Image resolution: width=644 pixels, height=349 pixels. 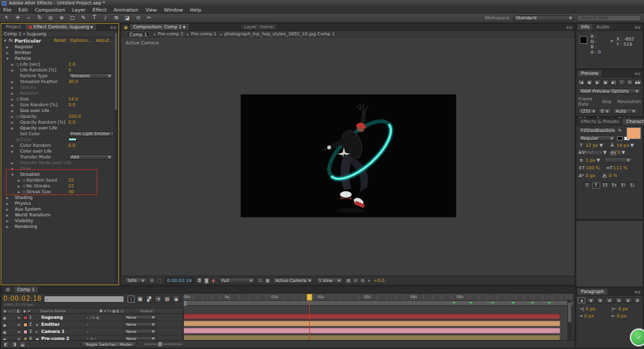 I want to click on composition-frame, so click(x=348, y=156).